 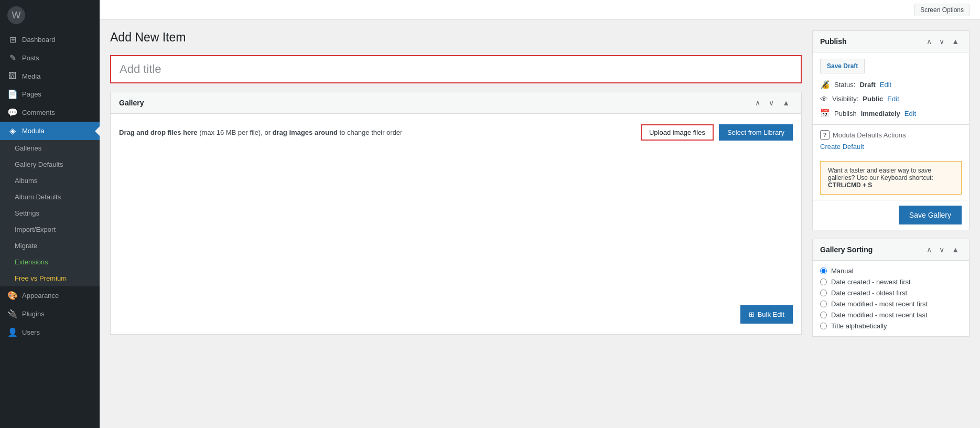 I want to click on calendar-icon: 📅, so click(x=825, y=113).